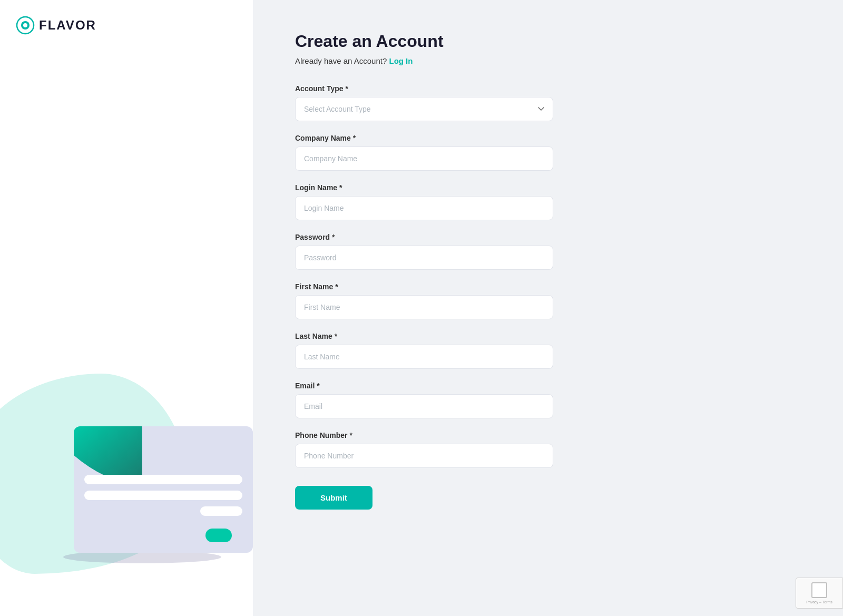 This screenshot has height=616, width=843. What do you see at coordinates (424, 103) in the screenshot?
I see `account-type-group: Account Type * Select Account Type Busin…` at bounding box center [424, 103].